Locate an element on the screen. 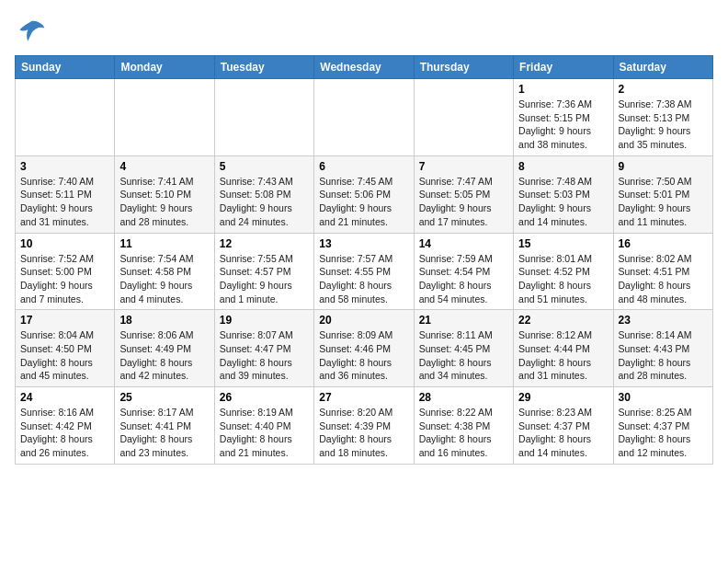  calendar-cell: 19Sunrise: 8:07 AM Sunset: 4:47 PM Dayli… is located at coordinates (264, 349).